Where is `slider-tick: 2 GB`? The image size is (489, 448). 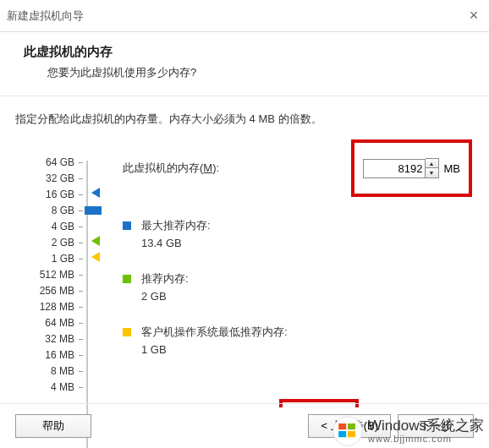 slider-tick: 2 GB is located at coordinates (58, 242).